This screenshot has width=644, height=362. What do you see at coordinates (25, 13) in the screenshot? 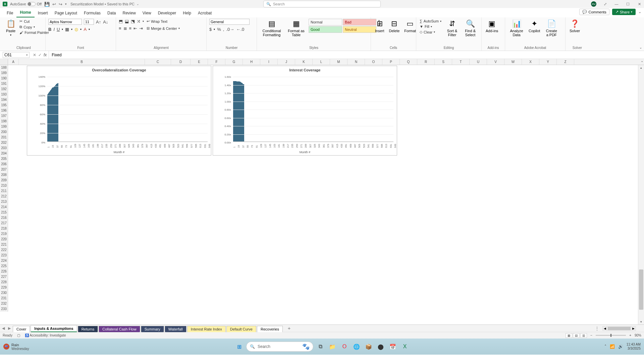
I see `tab-home: Home` at bounding box center [25, 13].